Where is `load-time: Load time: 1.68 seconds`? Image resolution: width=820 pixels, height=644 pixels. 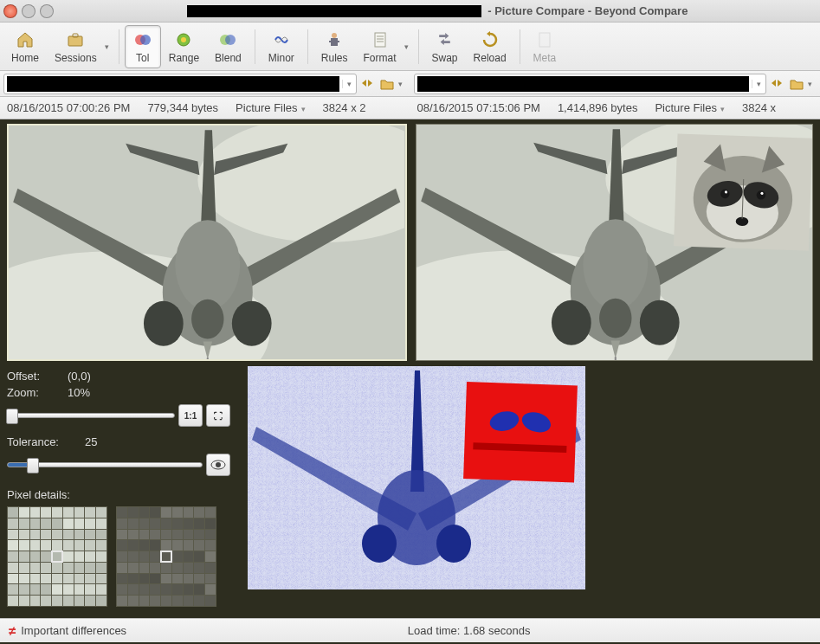 load-time: Load time: 1.68 seconds is located at coordinates (469, 630).